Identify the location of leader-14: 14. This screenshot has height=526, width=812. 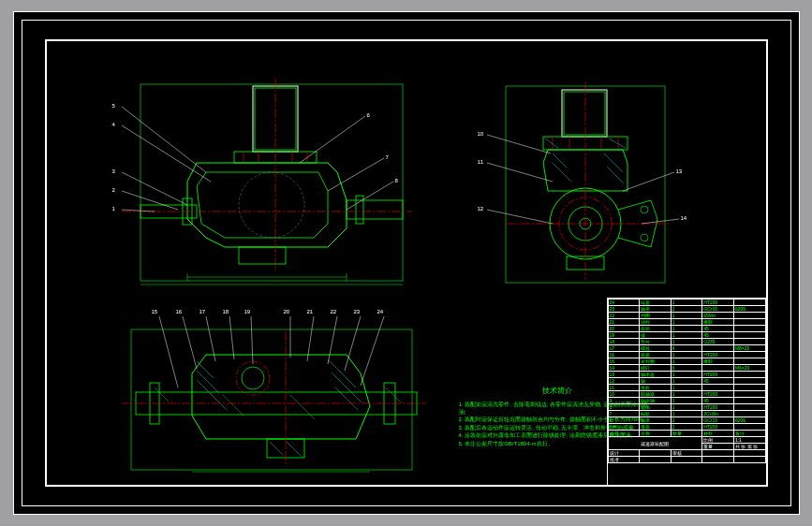
(684, 218).